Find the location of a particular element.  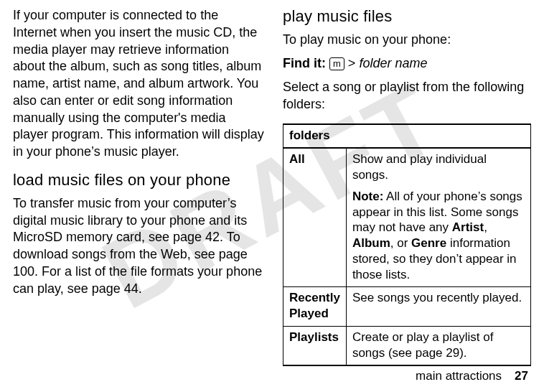

note-mid: , or is located at coordinates (400, 243).